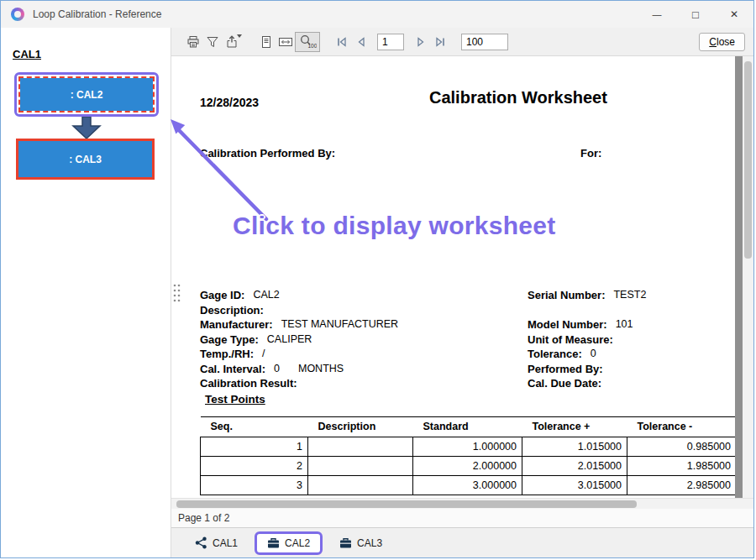 The height and width of the screenshot is (560, 756). I want to click on share-icon, so click(202, 542).